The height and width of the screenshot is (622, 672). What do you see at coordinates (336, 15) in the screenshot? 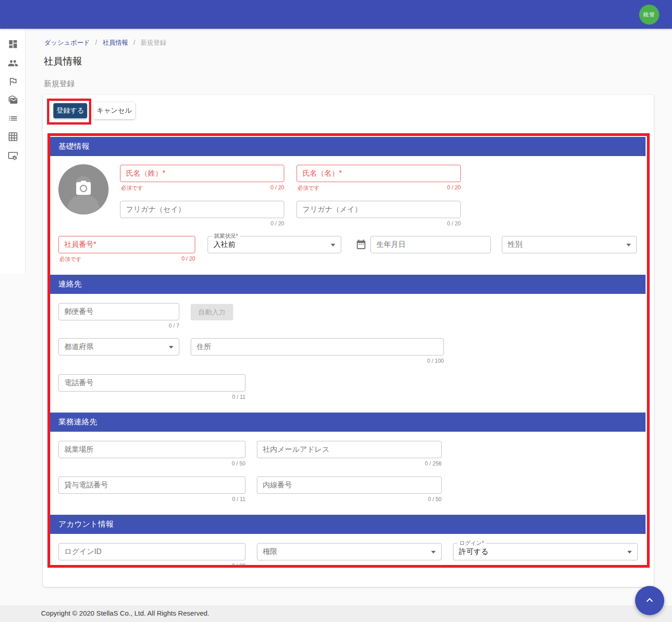
I see `app-header: 統管` at bounding box center [336, 15].